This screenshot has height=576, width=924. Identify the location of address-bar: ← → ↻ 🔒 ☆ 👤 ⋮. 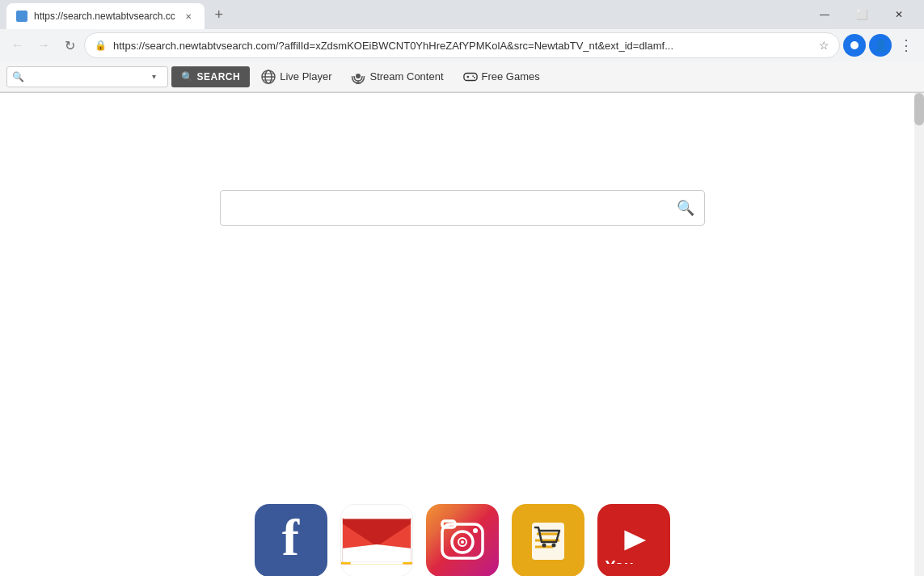
(462, 45).